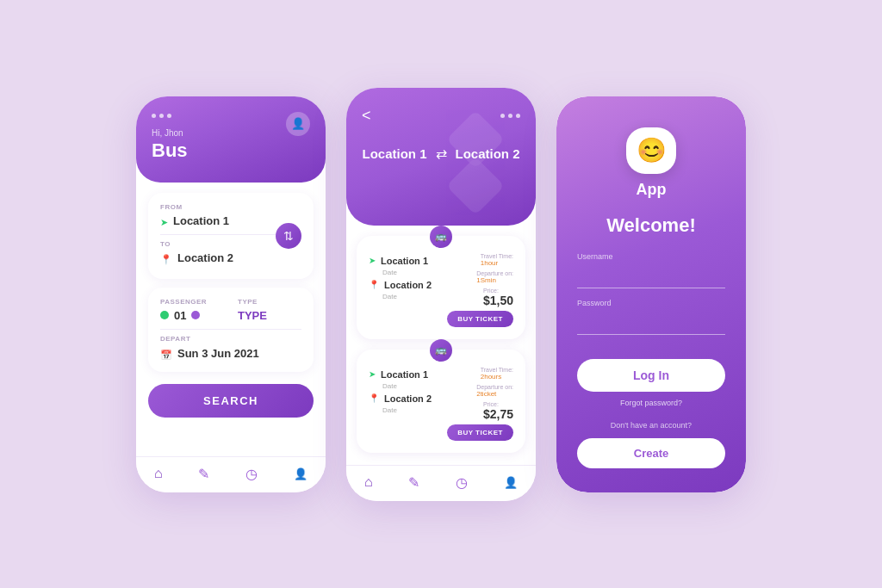  What do you see at coordinates (481, 432) in the screenshot?
I see `buy-ticket-btn-2: BUY TICKET` at bounding box center [481, 432].